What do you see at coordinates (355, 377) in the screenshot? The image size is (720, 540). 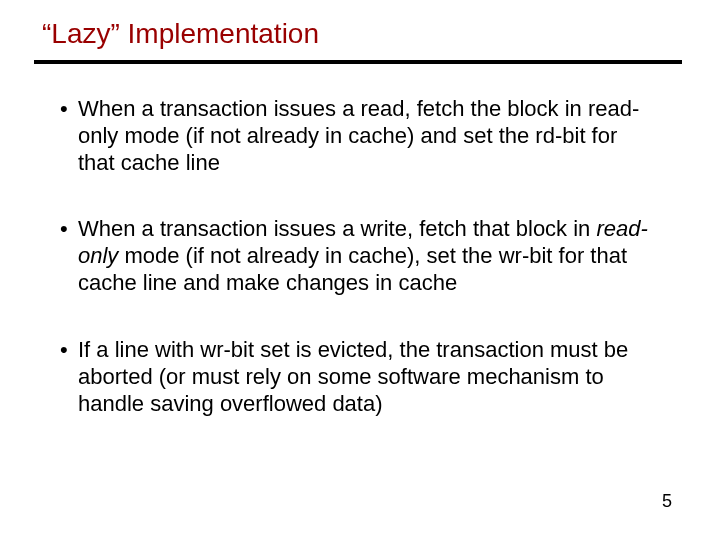 I see `bullet-item: If a line with wr-bit set is evicted, th…` at bounding box center [355, 377].